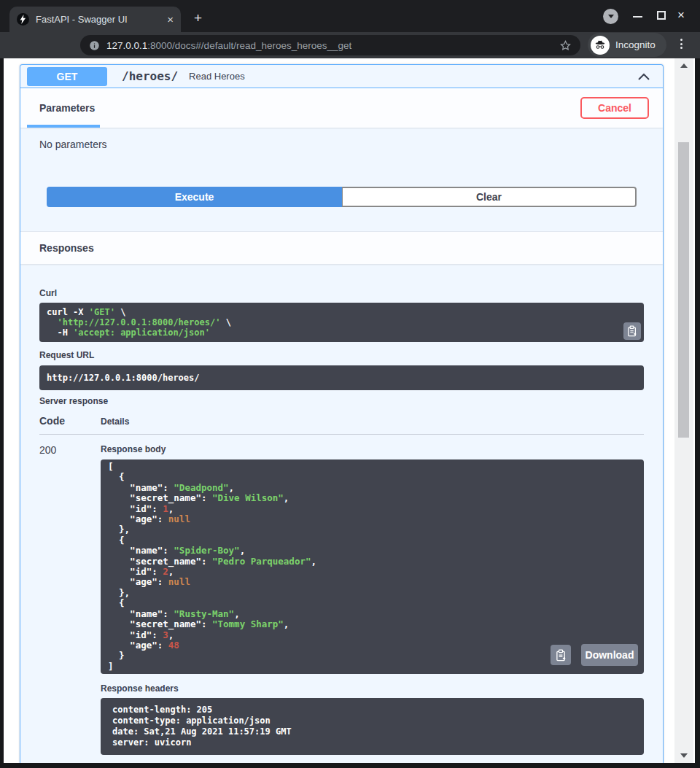  I want to click on scrollbar-thumb, so click(684, 290).